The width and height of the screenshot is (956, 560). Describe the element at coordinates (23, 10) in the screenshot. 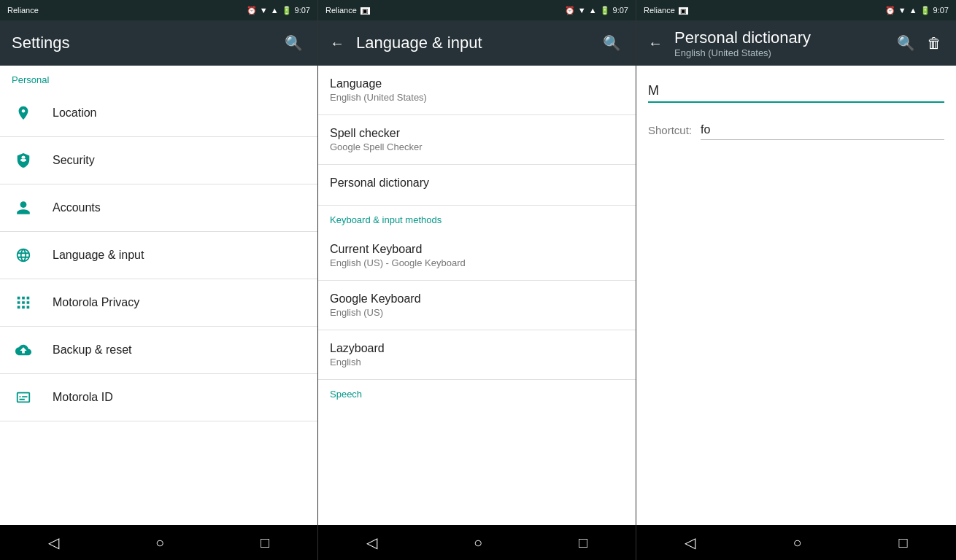

I see `carrier-1: Reliance` at that location.